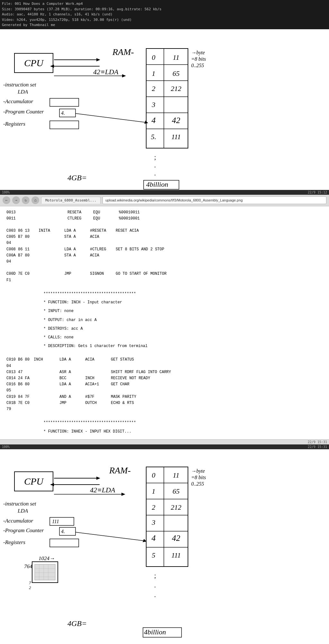 This screenshot has height=644, width=329. Describe the element at coordinates (164, 379) in the screenshot. I see `asm-line: C014 24 FA BCC INCH RECIEVE NOT READY` at that location.